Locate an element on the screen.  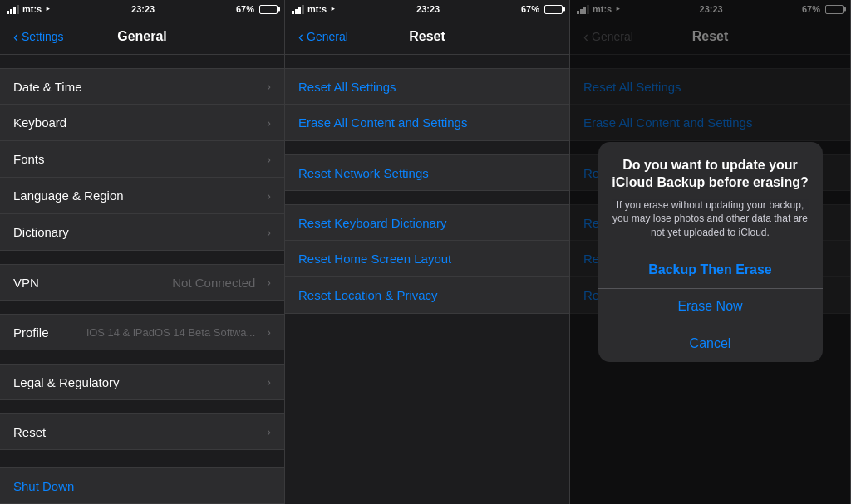
signal-icon-mid is located at coordinates (298, 10).